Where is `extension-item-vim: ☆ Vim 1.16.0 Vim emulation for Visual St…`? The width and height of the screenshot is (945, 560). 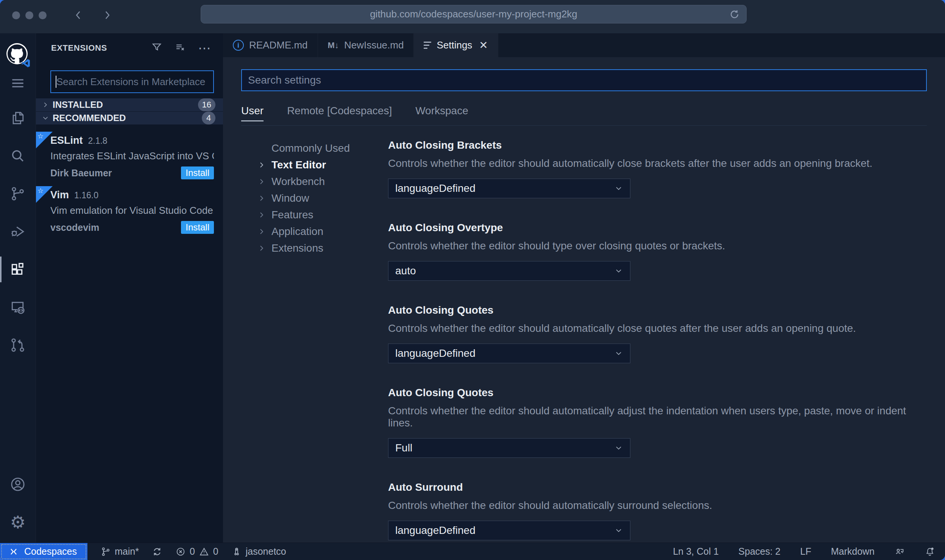
extension-item-vim: ☆ Vim 1.16.0 Vim emulation for Visual St… is located at coordinates (129, 213).